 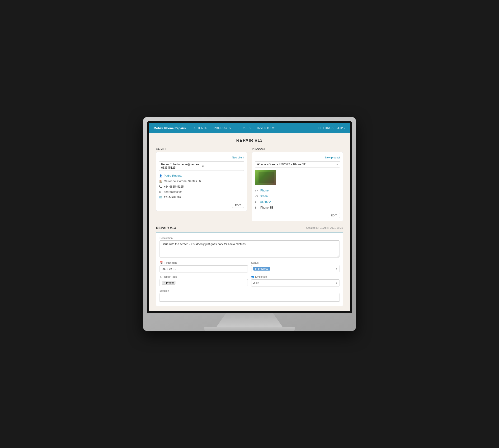 I want to click on model-icon: ℹ, so click(x=257, y=208).